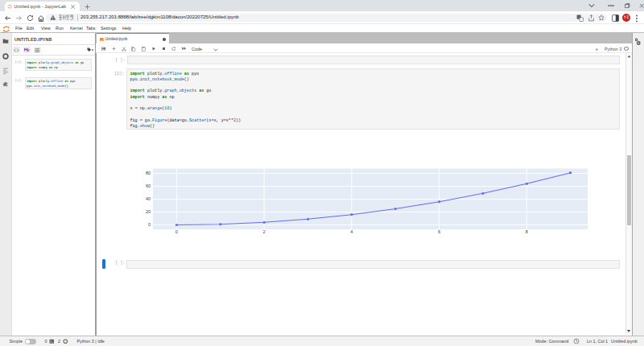  Describe the element at coordinates (351, 232) in the screenshot. I see `svg-text: 4` at that location.